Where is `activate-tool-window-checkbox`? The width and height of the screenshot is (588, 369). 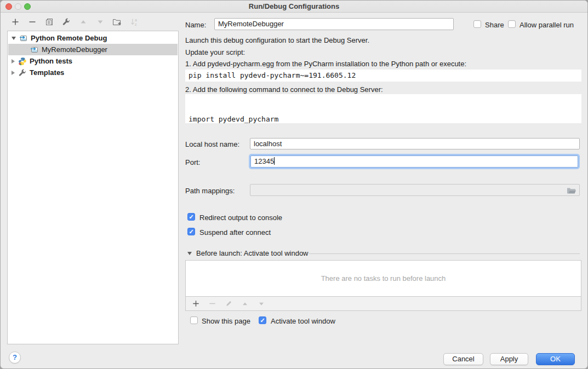 activate-tool-window-checkbox is located at coordinates (262, 320).